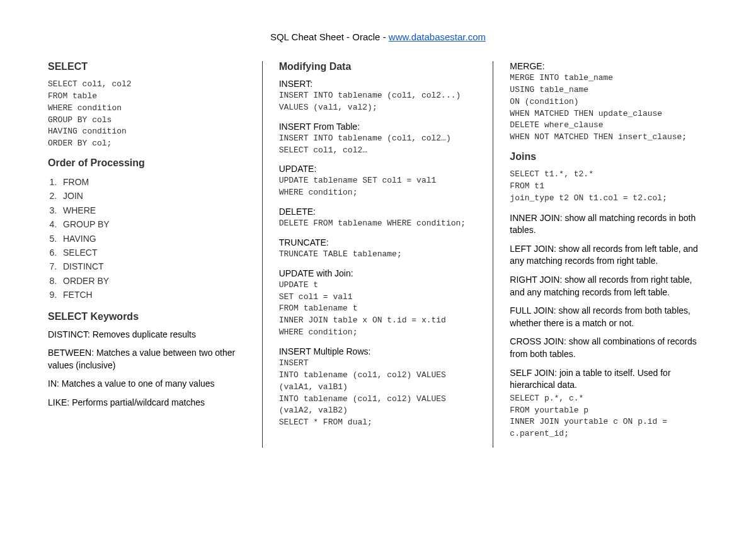  What do you see at coordinates (609, 186) in the screenshot?
I see `joins-code: SELECT t1.*, t2.* FROM t1 join_type t2 O…` at bounding box center [609, 186].